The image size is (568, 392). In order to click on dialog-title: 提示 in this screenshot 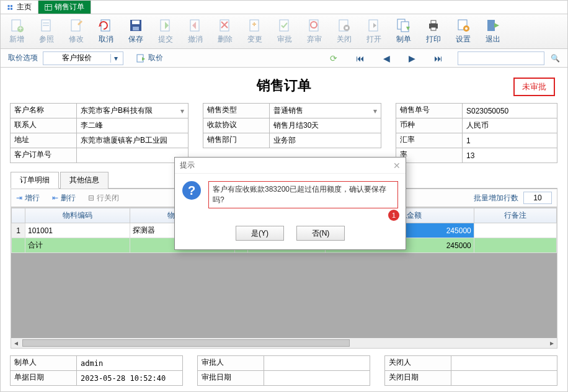, I will do `click(187, 165)`.